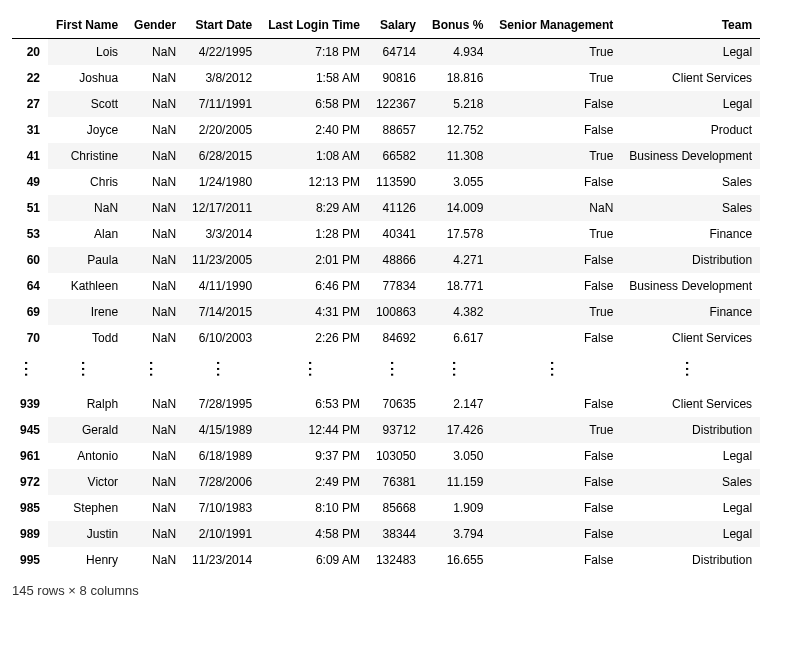 This screenshot has height=651, width=786. Describe the element at coordinates (386, 312) in the screenshot. I see `table-row: 69IreneNaN7/14/20154:31 PM1008634.382Tru…` at that location.